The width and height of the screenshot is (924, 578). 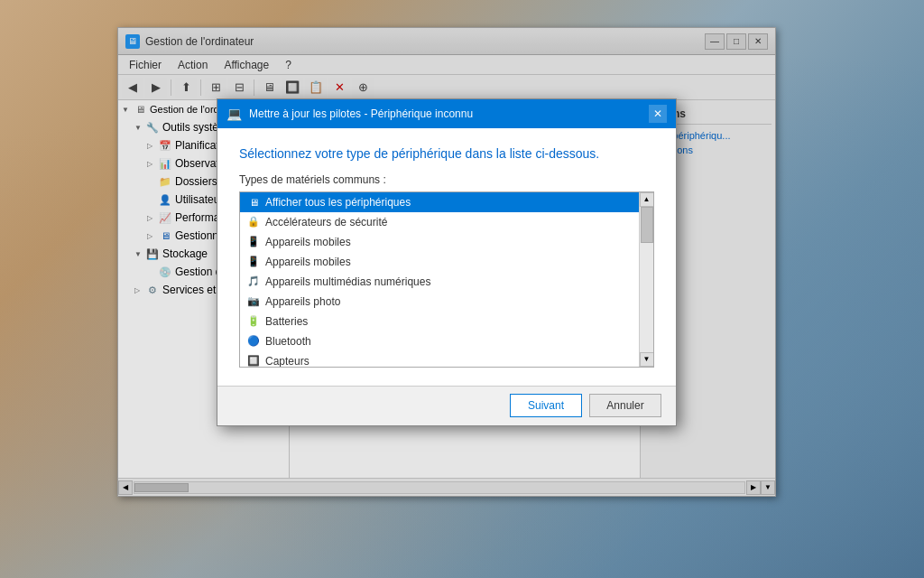 What do you see at coordinates (447, 154) in the screenshot?
I see `dialog-instruction: Sélectionnez votre type de périphérique …` at bounding box center [447, 154].